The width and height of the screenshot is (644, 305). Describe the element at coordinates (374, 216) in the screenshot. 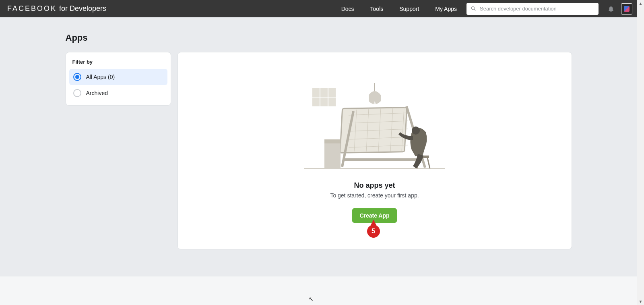

I see `create-app-button: Create App` at that location.